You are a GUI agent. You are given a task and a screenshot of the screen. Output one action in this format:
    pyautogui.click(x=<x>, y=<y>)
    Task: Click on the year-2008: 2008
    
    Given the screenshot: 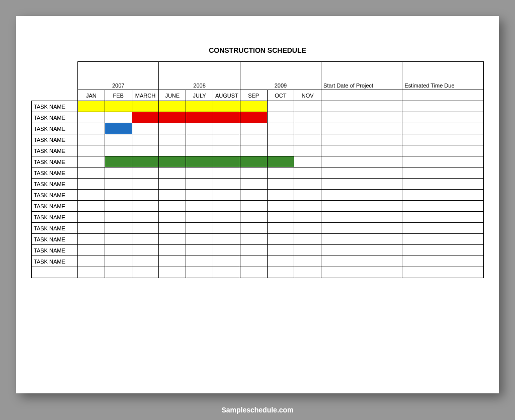 What is the action you would take?
    pyautogui.click(x=199, y=76)
    